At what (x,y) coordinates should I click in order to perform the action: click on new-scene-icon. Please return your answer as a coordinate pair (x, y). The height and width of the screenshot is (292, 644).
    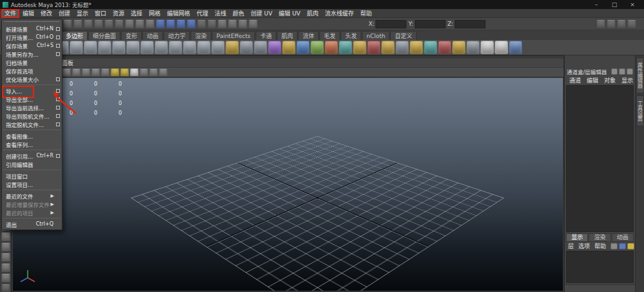
    Looking at the image, I should click on (78, 24).